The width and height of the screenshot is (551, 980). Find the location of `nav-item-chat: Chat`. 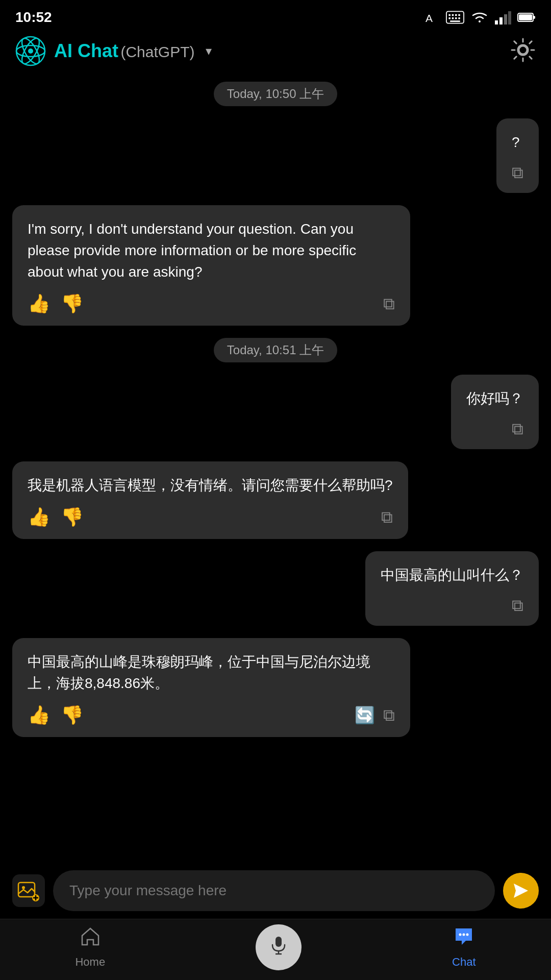

nav-item-chat: Chat is located at coordinates (464, 947).